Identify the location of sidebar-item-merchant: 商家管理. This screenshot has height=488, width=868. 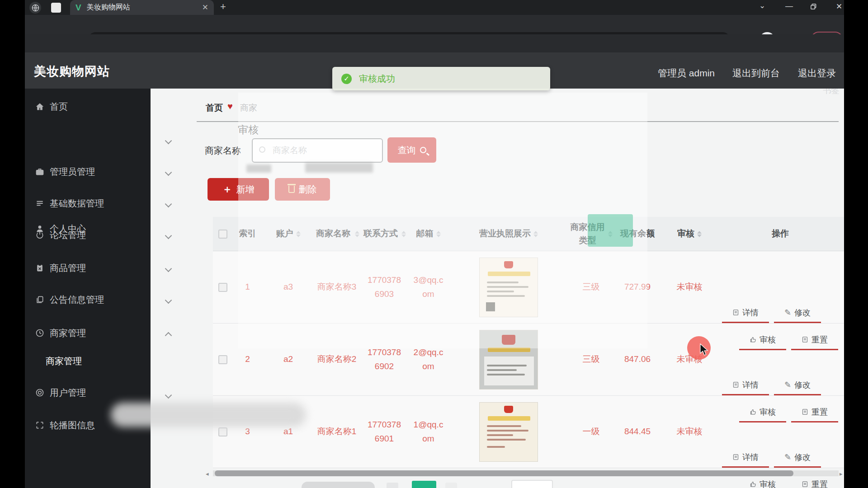
(88, 333).